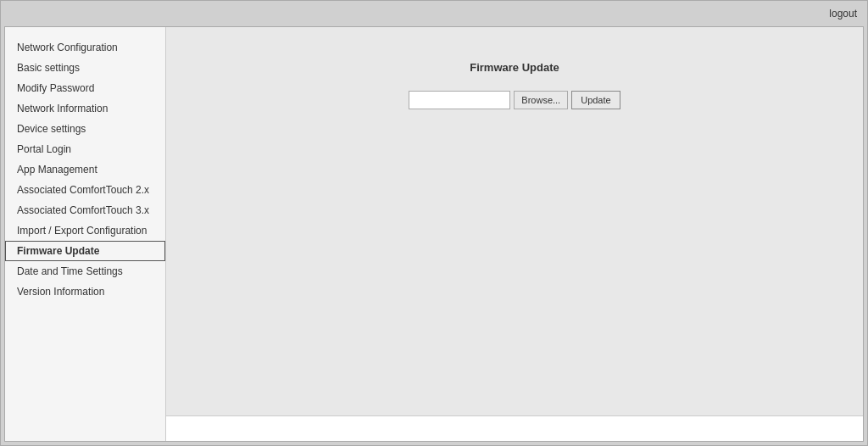 The image size is (868, 446). What do you see at coordinates (514, 68) in the screenshot?
I see `content-title: Firmware Update` at bounding box center [514, 68].